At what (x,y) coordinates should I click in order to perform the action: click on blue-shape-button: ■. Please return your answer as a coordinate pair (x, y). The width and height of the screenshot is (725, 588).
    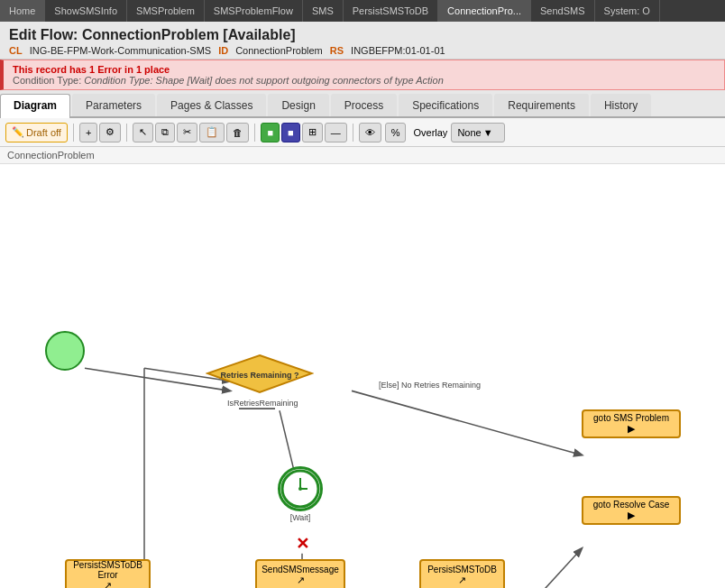
    Looking at the image, I should click on (290, 133).